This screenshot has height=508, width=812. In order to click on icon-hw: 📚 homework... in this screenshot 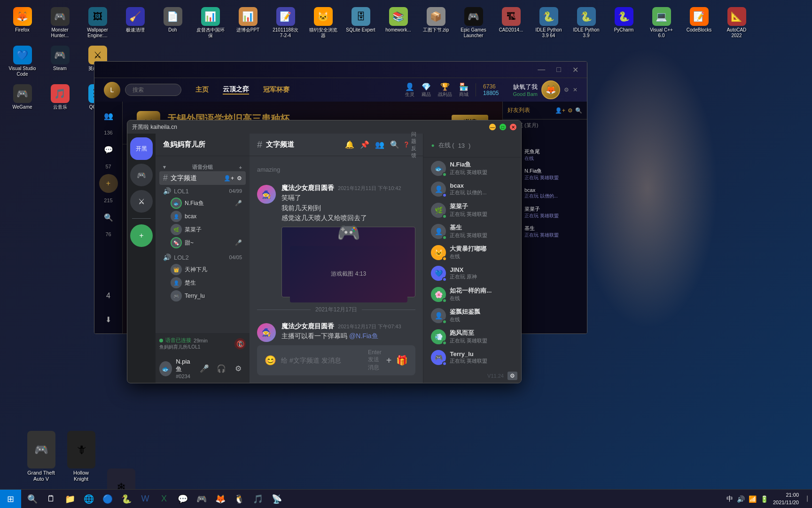, I will do `click(398, 23)`.